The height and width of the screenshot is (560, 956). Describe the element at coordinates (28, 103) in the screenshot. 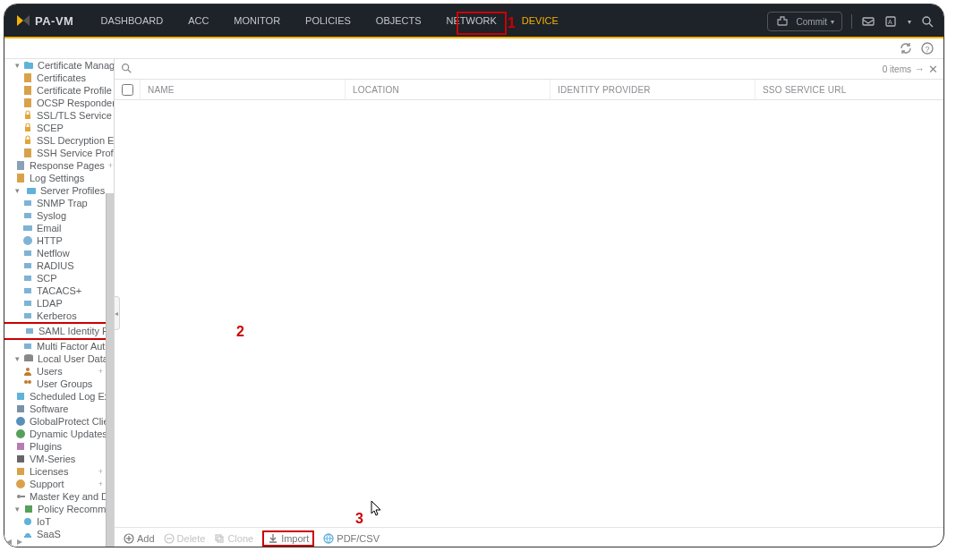

I see `ocsp-icon` at that location.